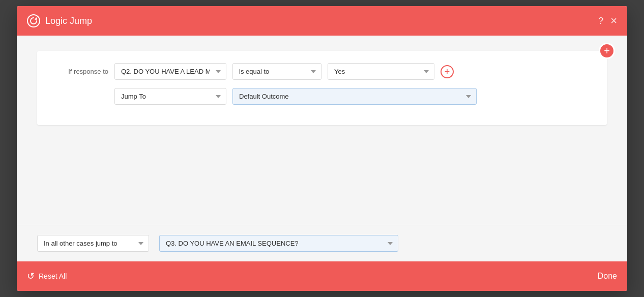 Image resolution: width=644 pixels, height=297 pixels. I want to click on help-icon: ?, so click(601, 21).